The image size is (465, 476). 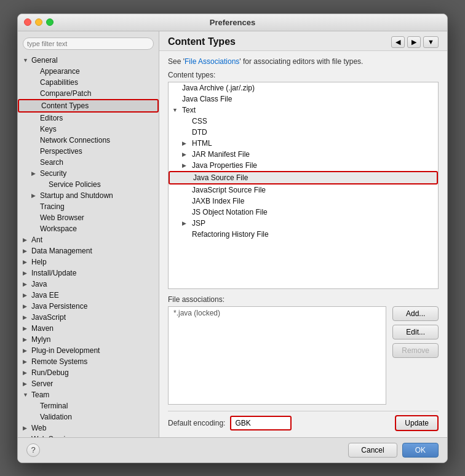 I want to click on fa-buttons: Add... Edit... Remove, so click(x=416, y=332).